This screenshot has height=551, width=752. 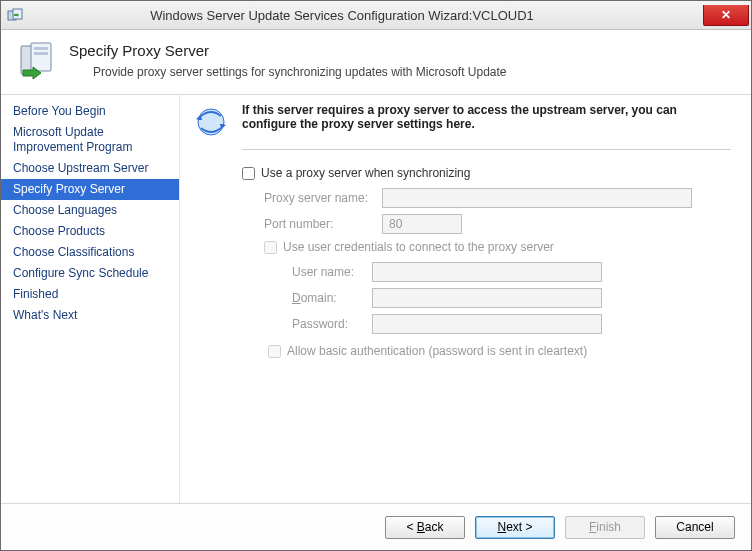 I want to click on use-creds-checkbox, so click(x=270, y=248).